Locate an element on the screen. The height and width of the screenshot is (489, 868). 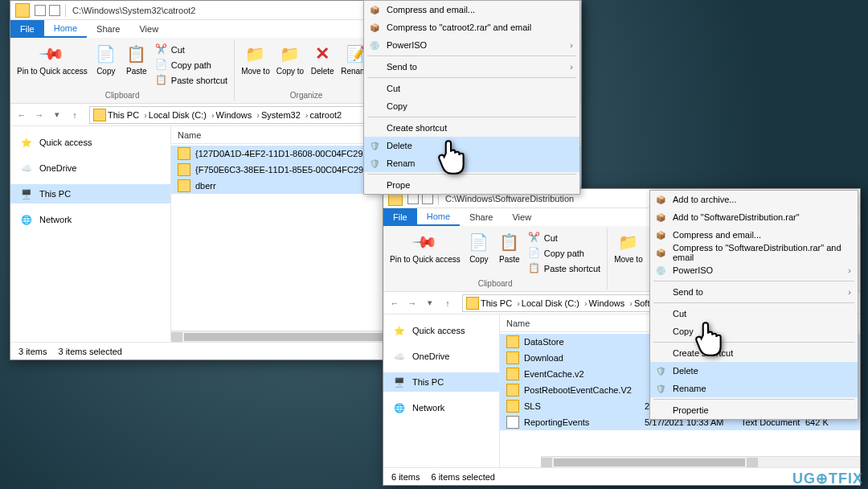
copyto-icon: 📁 is located at coordinates (290, 54).